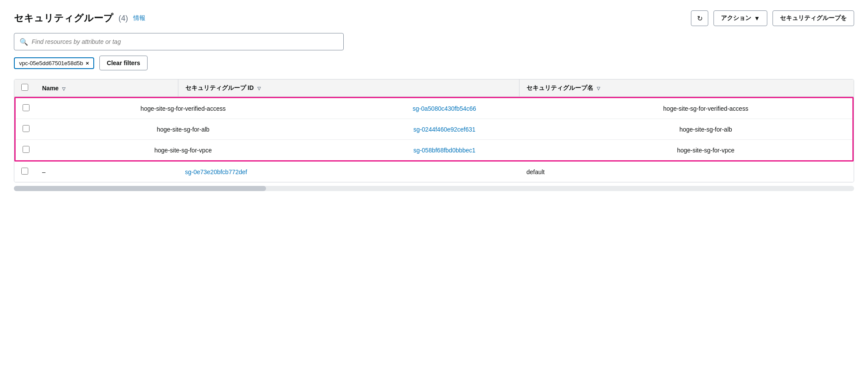 Image resolution: width=868 pixels, height=380 pixels. I want to click on cell-name: –, so click(107, 172).